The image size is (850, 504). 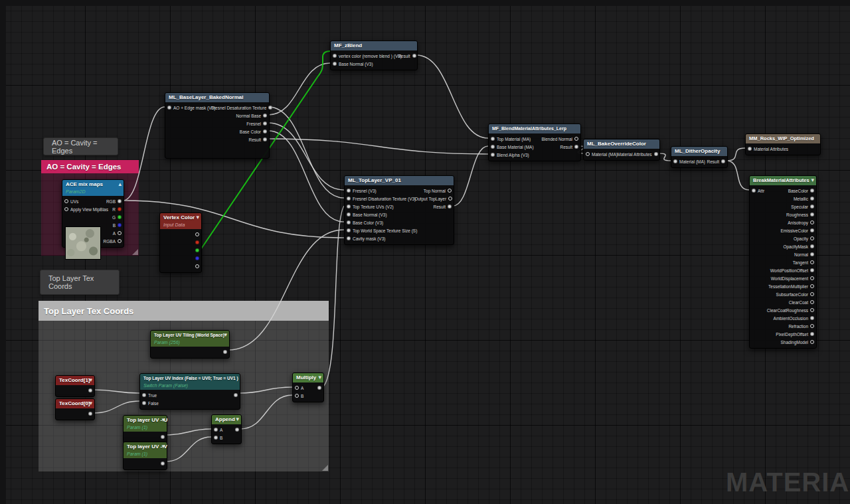 What do you see at coordinates (349, 230) in the screenshot?
I see `pin-in-top-world-space-texture-size-s` at bounding box center [349, 230].